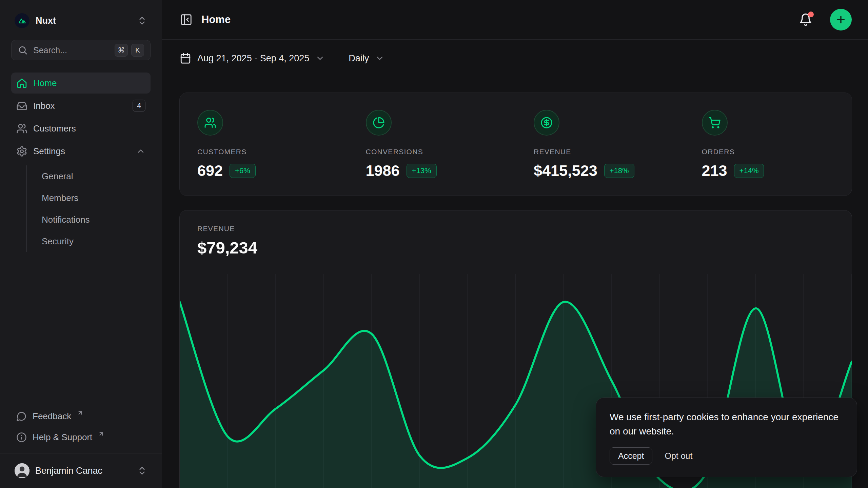 Image resolution: width=868 pixels, height=488 pixels. I want to click on date-range-picker: Aug 21, 2025 - Sep 4, 2025, so click(252, 58).